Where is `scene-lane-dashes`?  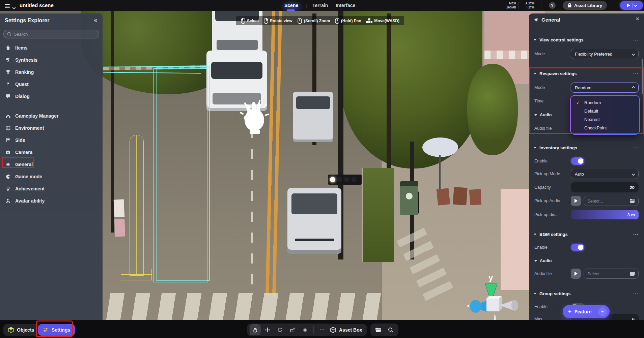 scene-lane-dashes is located at coordinates (252, 209).